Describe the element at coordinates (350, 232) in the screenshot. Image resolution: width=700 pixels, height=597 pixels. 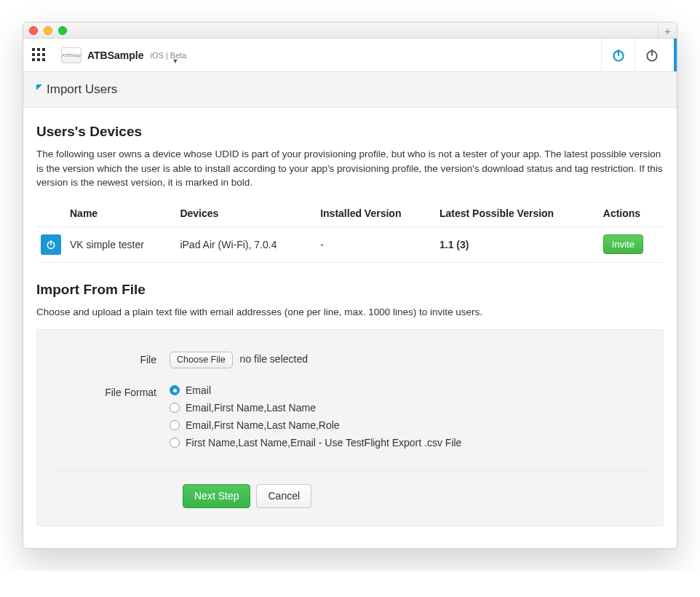
I see `devices-table: Name Devices Installed Version Latest Po…` at that location.